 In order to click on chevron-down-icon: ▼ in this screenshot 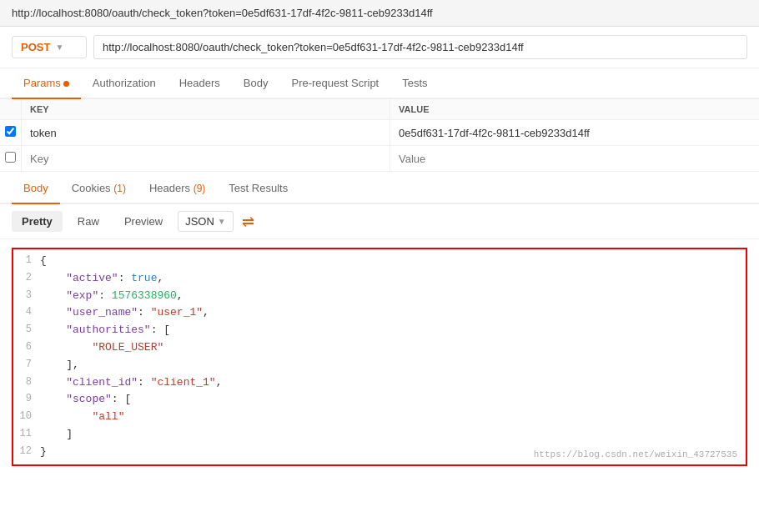, I will do `click(59, 47)`.